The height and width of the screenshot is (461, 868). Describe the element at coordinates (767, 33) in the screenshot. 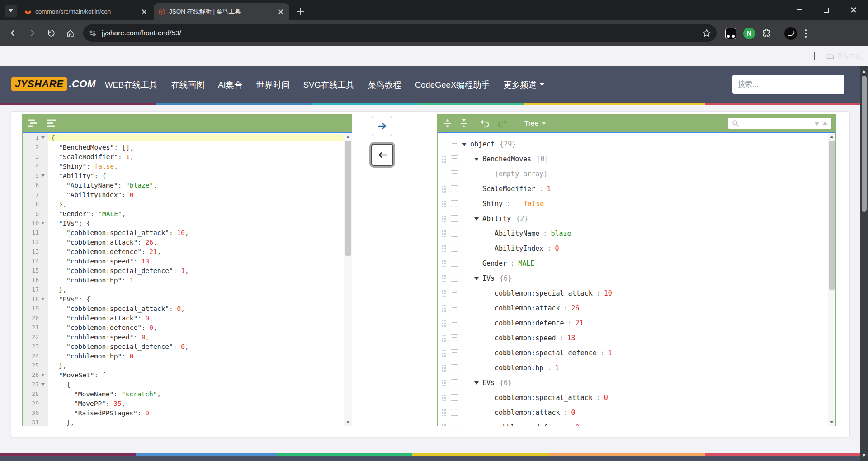

I see `extensions-puzzle-icon` at that location.